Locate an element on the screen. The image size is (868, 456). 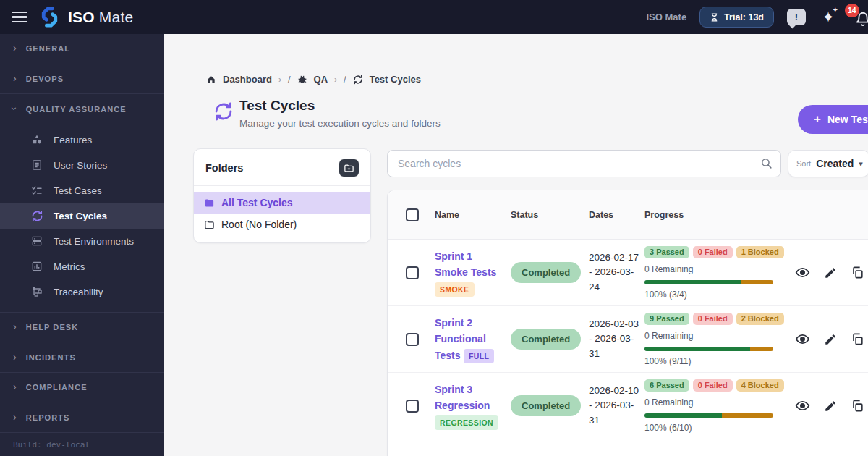
column-header-dates: Dates is located at coordinates (616, 215).